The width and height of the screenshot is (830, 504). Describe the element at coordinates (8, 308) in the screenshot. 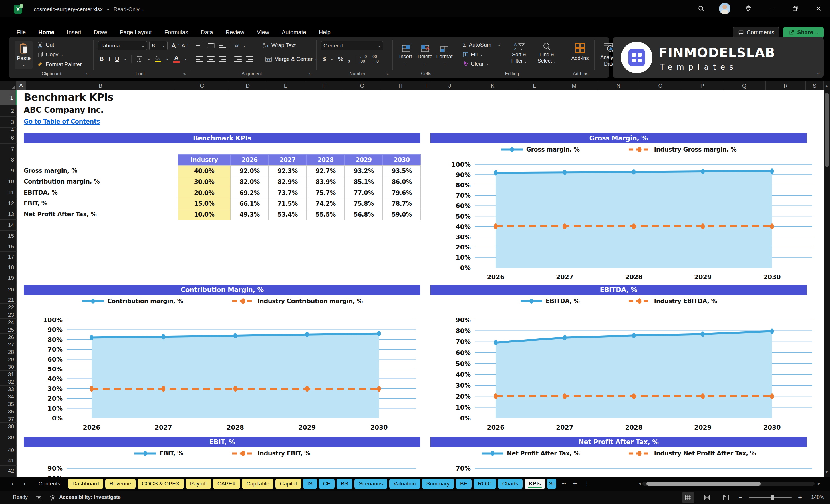

I see `row-header-22: 22` at that location.